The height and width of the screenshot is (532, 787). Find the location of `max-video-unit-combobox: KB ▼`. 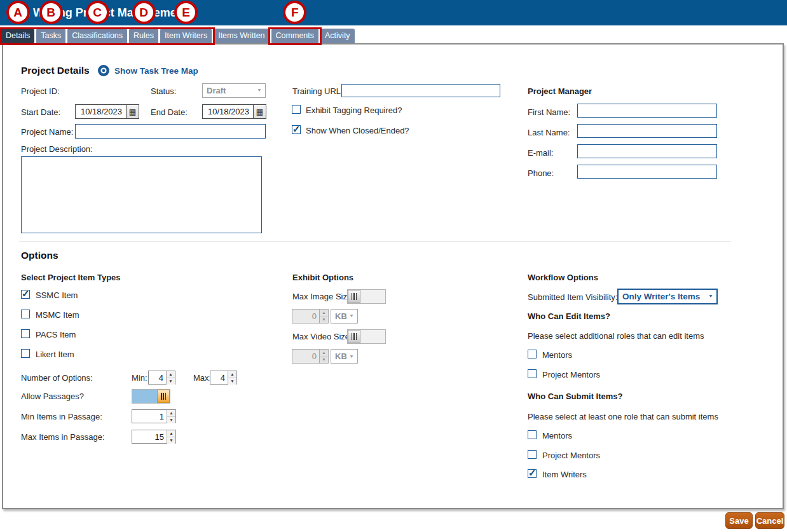

max-video-unit-combobox: KB ▼ is located at coordinates (345, 356).